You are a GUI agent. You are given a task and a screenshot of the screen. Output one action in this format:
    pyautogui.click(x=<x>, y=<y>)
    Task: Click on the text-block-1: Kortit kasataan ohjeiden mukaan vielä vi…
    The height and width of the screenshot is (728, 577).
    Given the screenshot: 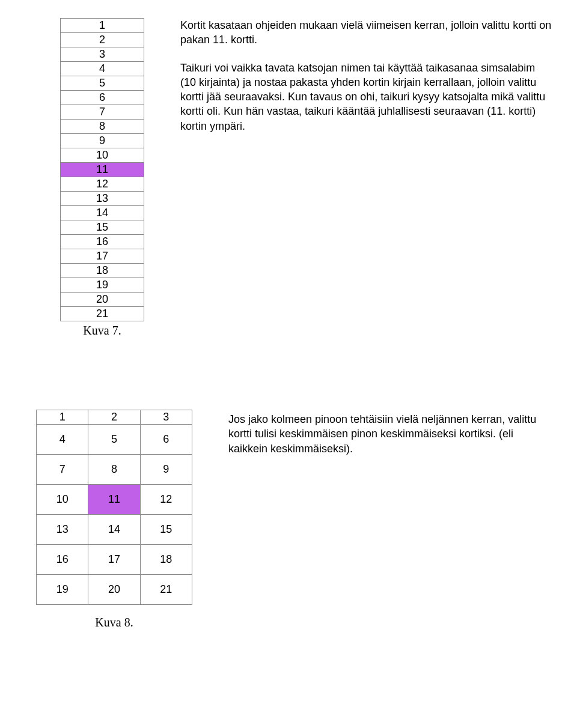 What is the action you would take?
    pyautogui.click(x=367, y=82)
    